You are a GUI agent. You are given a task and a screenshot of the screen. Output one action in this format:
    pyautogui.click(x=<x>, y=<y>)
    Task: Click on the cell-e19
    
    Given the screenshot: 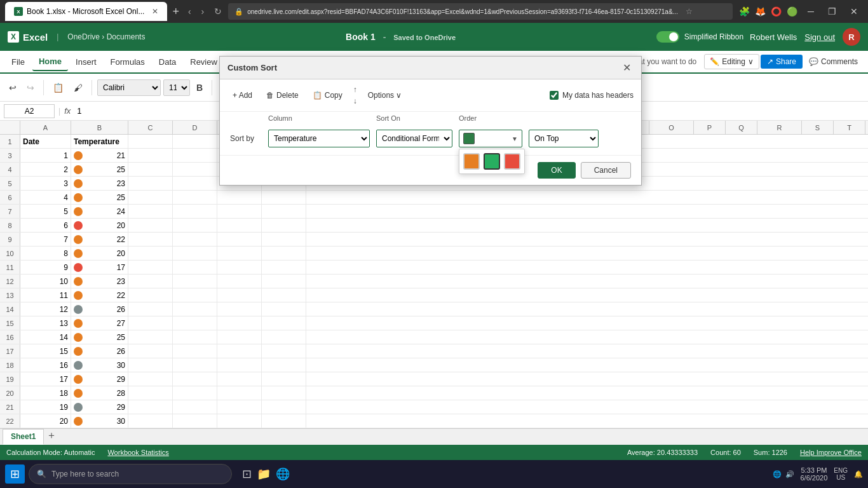 What is the action you would take?
    pyautogui.click(x=240, y=393)
    